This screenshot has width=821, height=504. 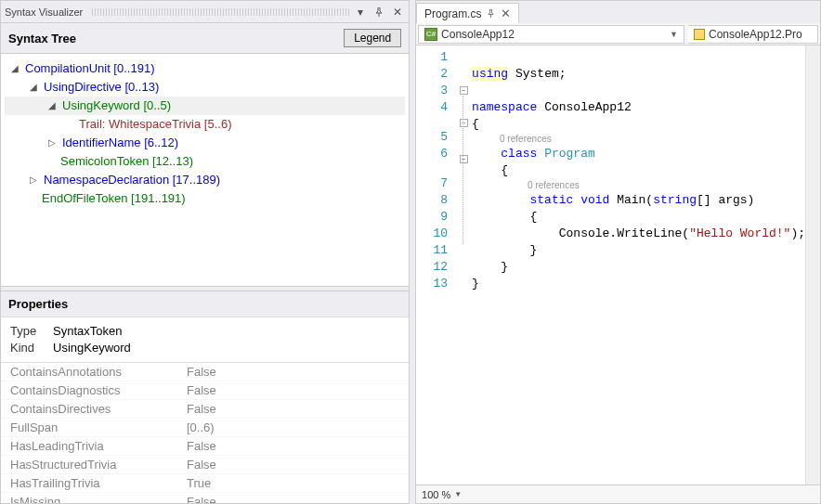 What do you see at coordinates (434, 267) in the screenshot?
I see `line-number: 12` at bounding box center [434, 267].